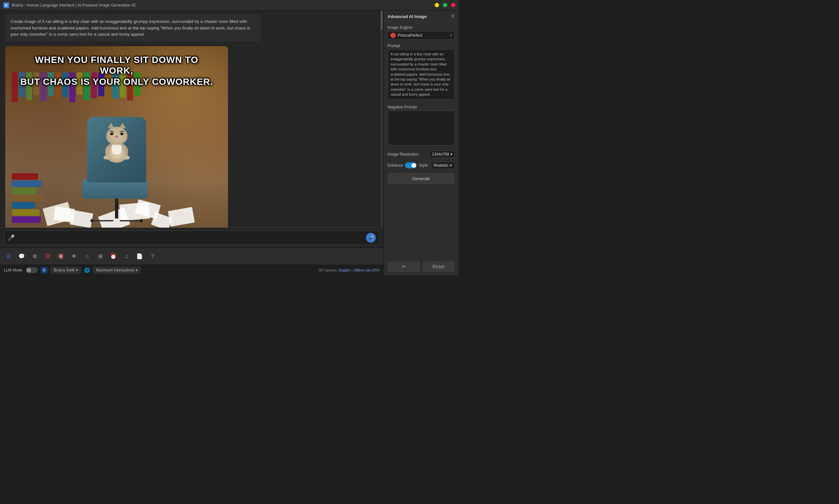  Describe the element at coordinates (367, 270) in the screenshot. I see `sr-offline-link: Offline Lite-CPU` at that location.